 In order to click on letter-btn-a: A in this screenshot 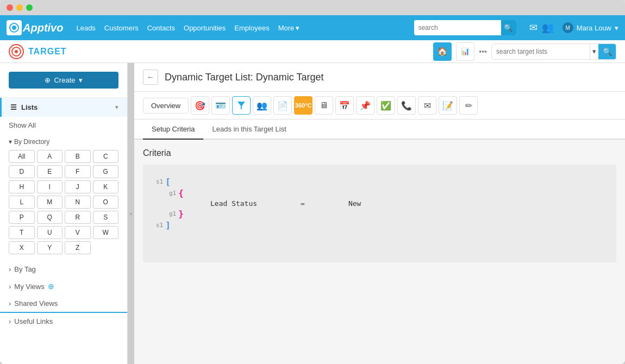, I will do `click(50, 156)`.